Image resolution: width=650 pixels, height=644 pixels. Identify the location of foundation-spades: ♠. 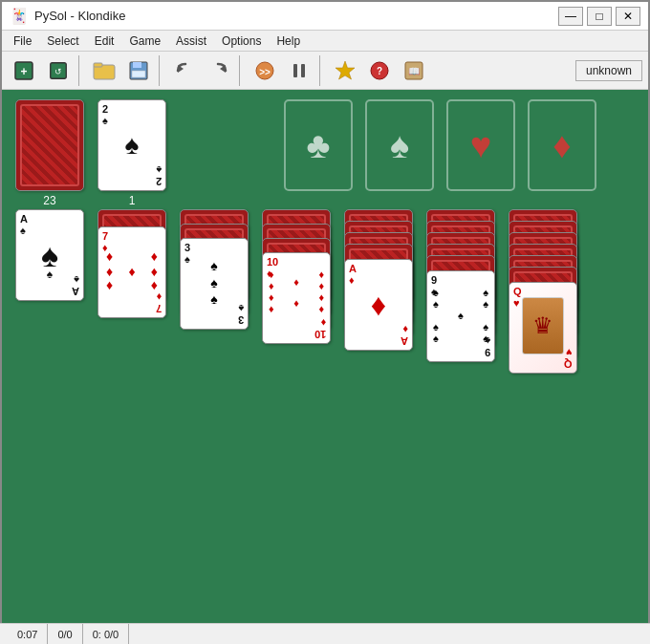
(400, 145).